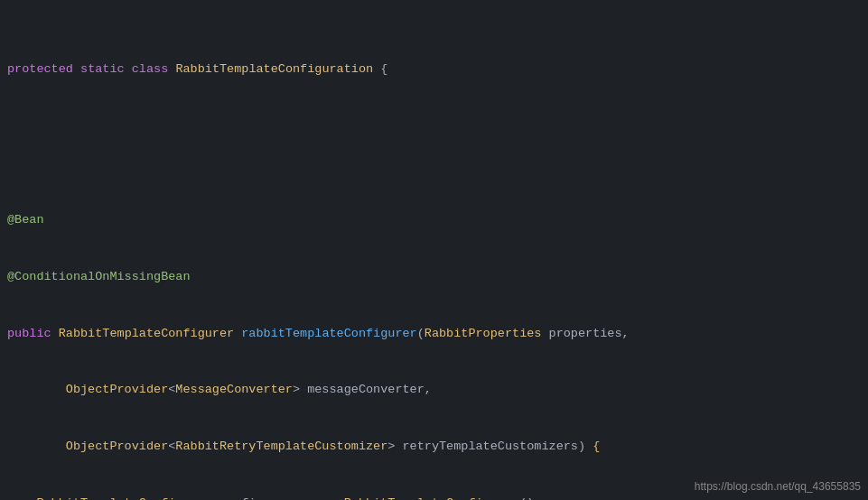 This screenshot has height=500, width=868. What do you see at coordinates (434, 70) in the screenshot?
I see `code-line-1: protected static class RabbitTemplateCon…` at bounding box center [434, 70].